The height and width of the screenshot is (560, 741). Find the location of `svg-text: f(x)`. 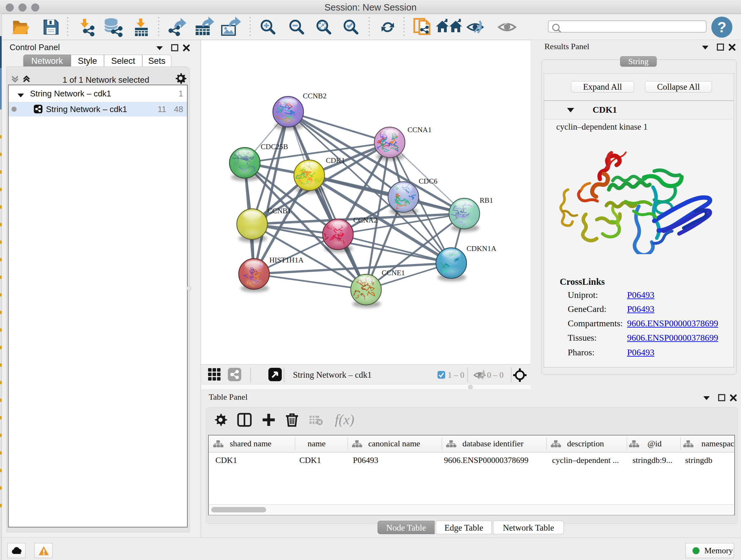

svg-text: f(x) is located at coordinates (344, 420).